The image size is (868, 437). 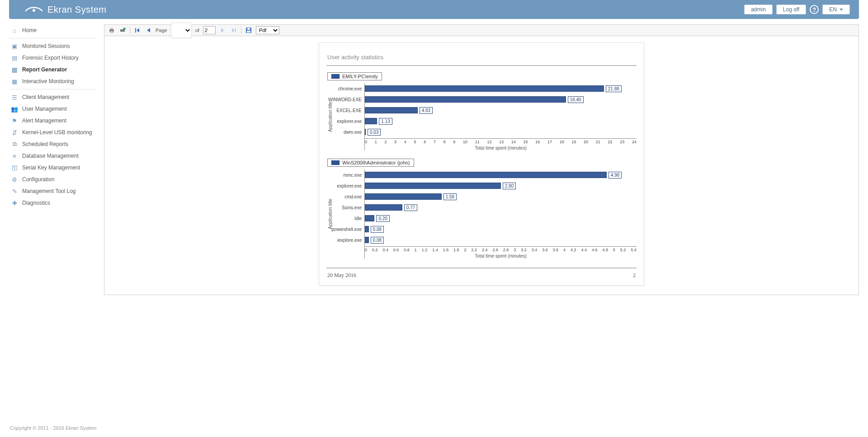 What do you see at coordinates (249, 30) in the screenshot?
I see `export-save-icon` at bounding box center [249, 30].